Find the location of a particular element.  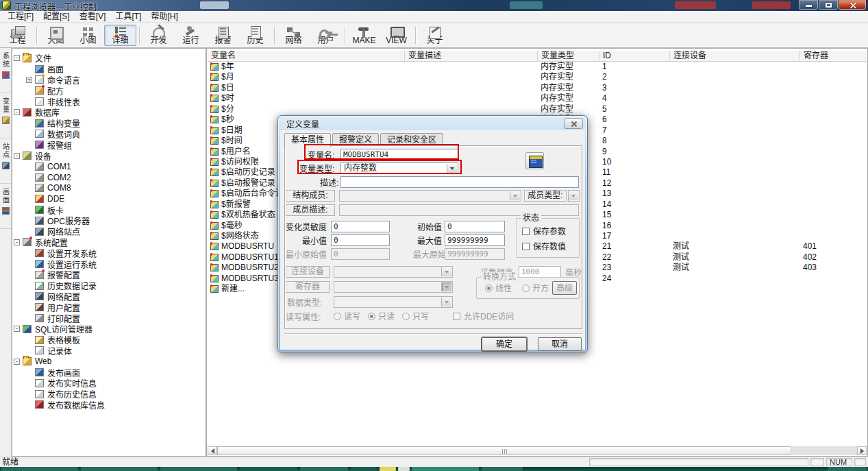

tree-item: - 系统配置 is located at coordinates (109, 243).